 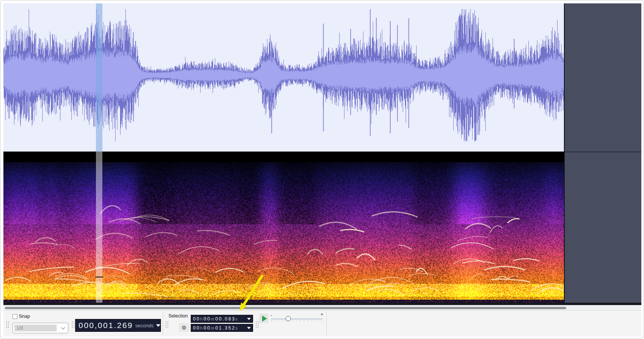 What do you see at coordinates (603, 152) in the screenshot?
I see `track-divider` at bounding box center [603, 152].